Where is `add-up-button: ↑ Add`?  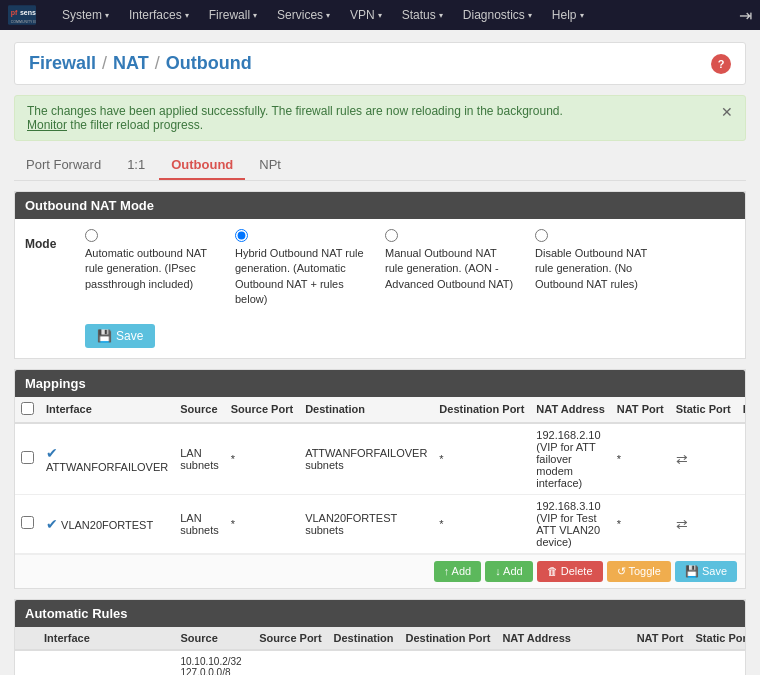 add-up-button: ↑ Add is located at coordinates (458, 572).